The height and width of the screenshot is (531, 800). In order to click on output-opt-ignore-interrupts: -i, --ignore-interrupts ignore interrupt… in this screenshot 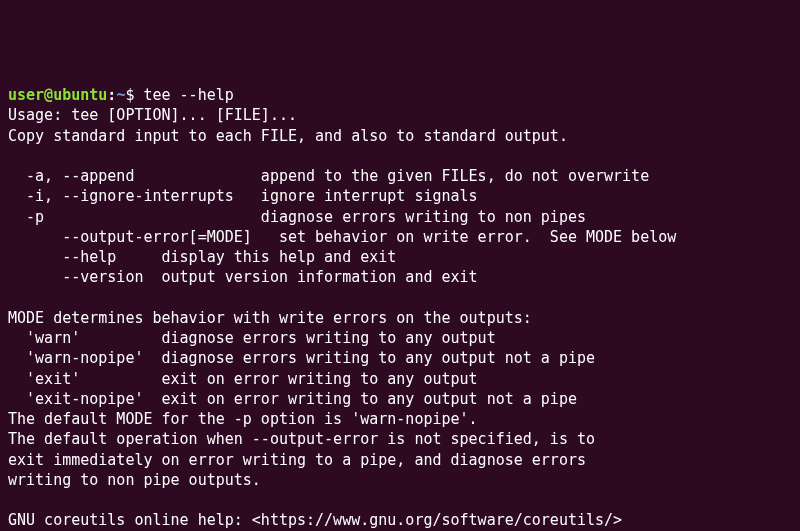, I will do `click(243, 196)`.